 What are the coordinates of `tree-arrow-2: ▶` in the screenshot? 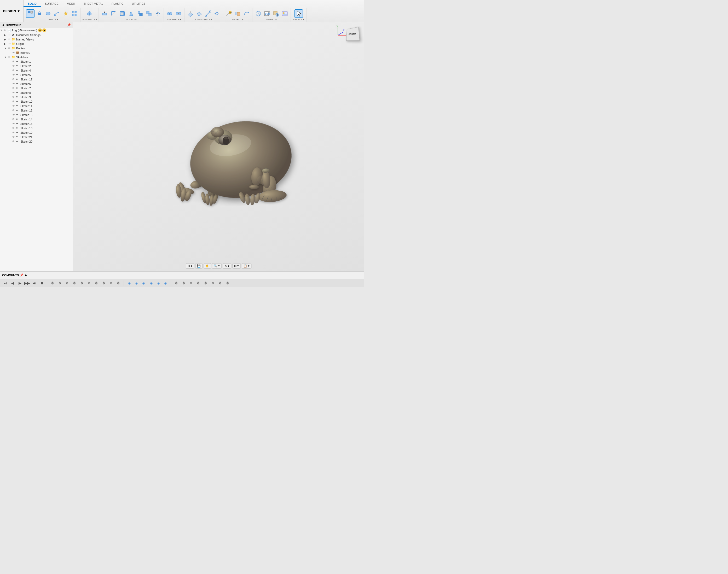 It's located at (6, 39).